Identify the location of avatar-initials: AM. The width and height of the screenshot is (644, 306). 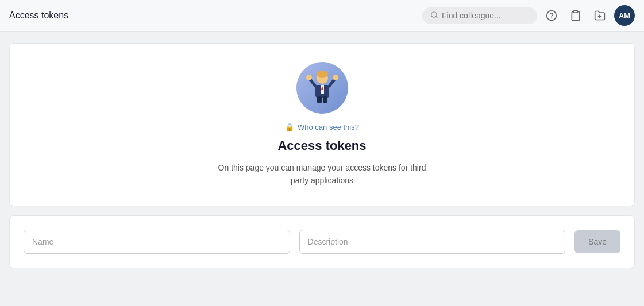
(624, 16).